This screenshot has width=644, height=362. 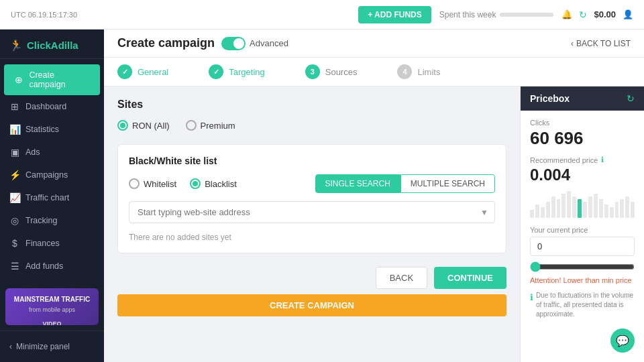 I want to click on radio-label-whitelist: Whitelist, so click(x=160, y=184).